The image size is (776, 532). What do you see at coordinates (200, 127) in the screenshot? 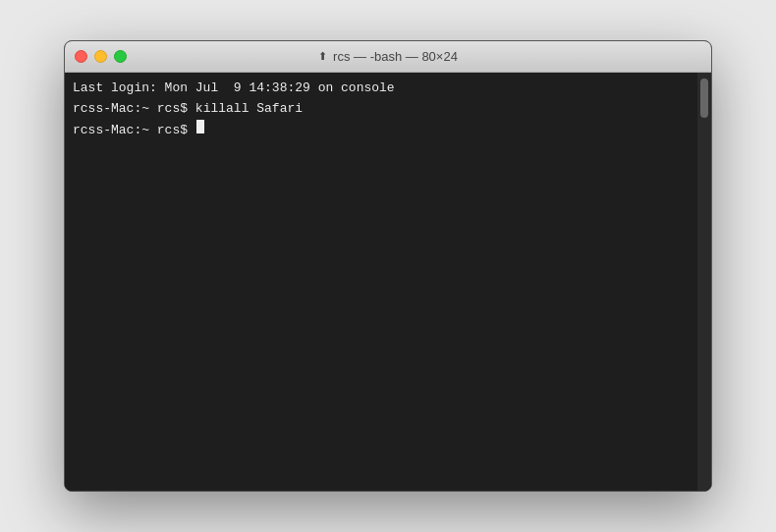
I see `terminal-cursor` at bounding box center [200, 127].